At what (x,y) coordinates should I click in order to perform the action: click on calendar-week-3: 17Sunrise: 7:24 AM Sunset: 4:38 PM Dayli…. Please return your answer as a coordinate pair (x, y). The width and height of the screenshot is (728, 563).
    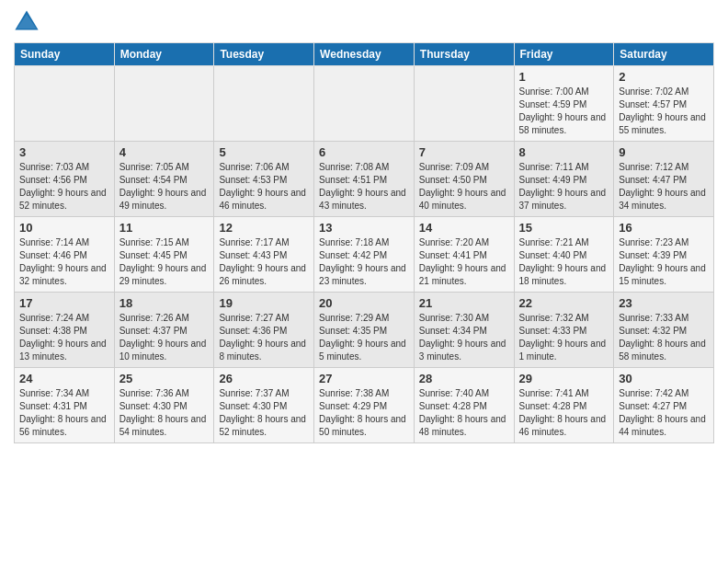
    Looking at the image, I should click on (364, 330).